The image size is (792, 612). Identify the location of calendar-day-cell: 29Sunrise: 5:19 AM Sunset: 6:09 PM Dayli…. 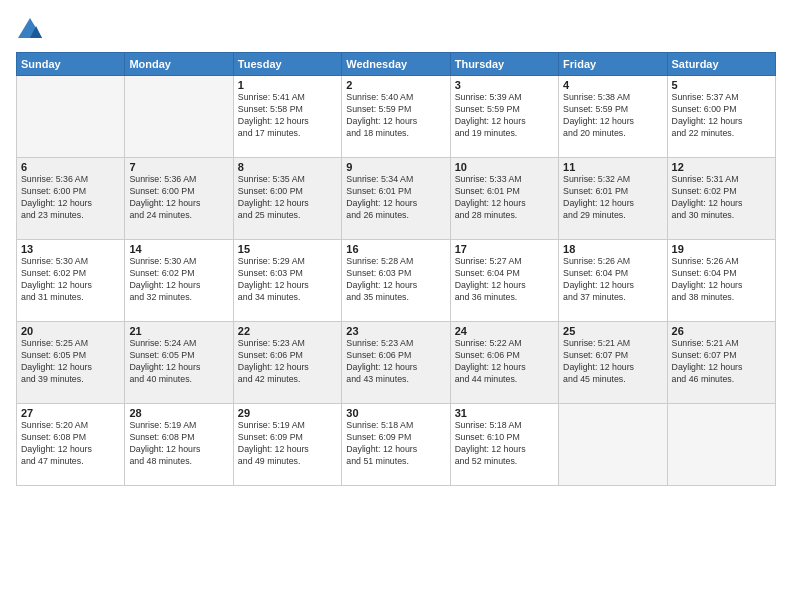
(287, 445).